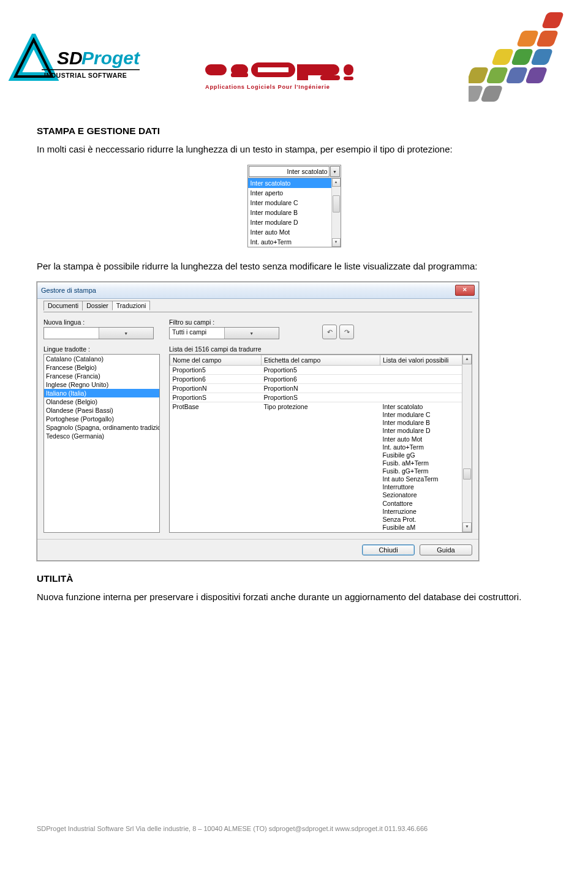 The width and height of the screenshot is (588, 869). Describe the element at coordinates (102, 419) in the screenshot. I see `language-item: Portoghese (Portogallo)` at that location.